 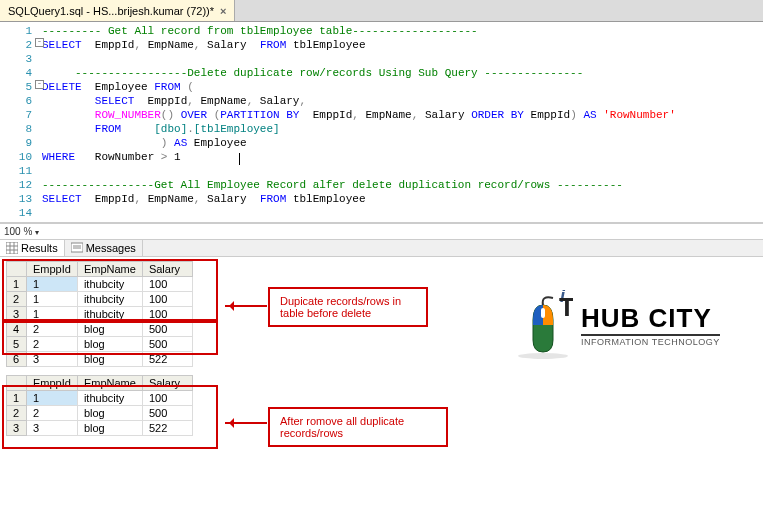 I want to click on table-row: 22blog500, so click(x=100, y=414).